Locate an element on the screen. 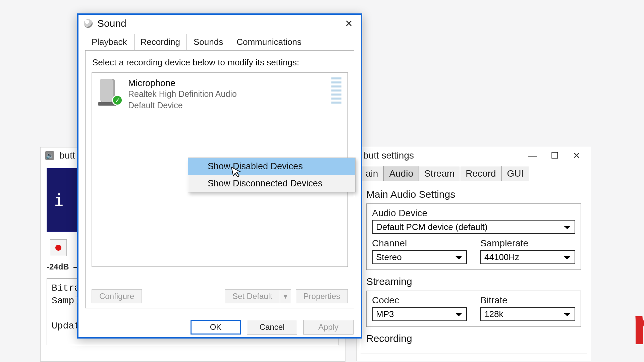  configure-button: Configure is located at coordinates (117, 296).